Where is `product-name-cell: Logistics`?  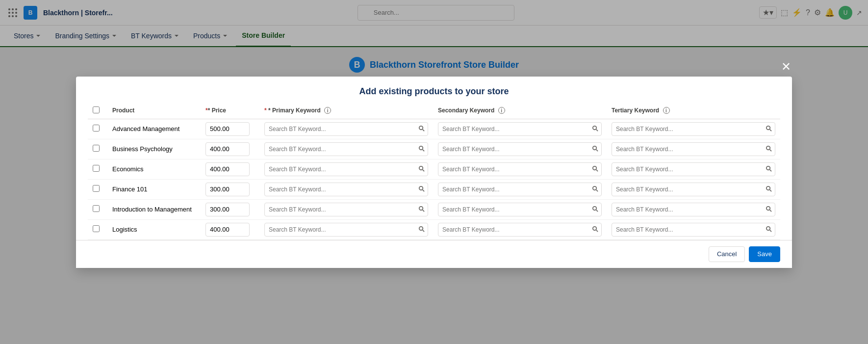
product-name-cell: Logistics is located at coordinates (154, 230).